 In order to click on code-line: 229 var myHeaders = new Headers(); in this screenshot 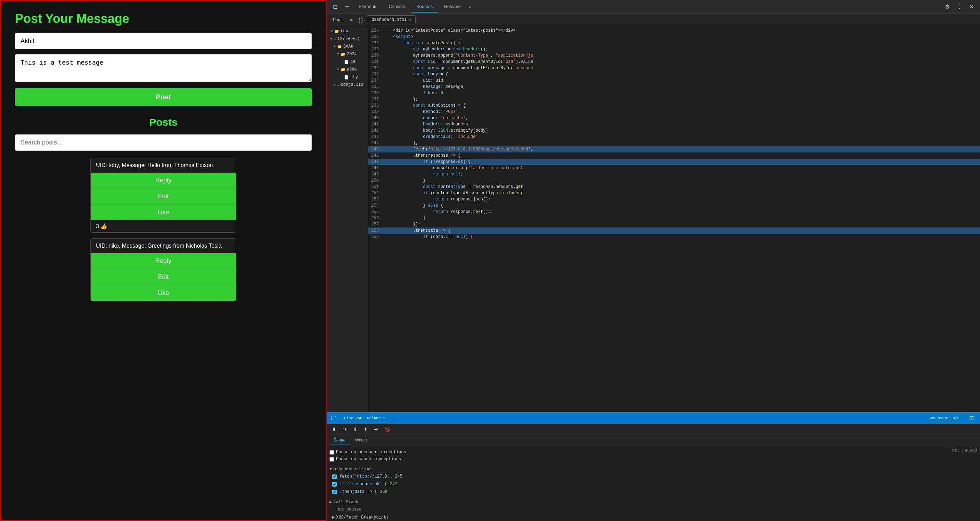, I will do `click(674, 49)`.